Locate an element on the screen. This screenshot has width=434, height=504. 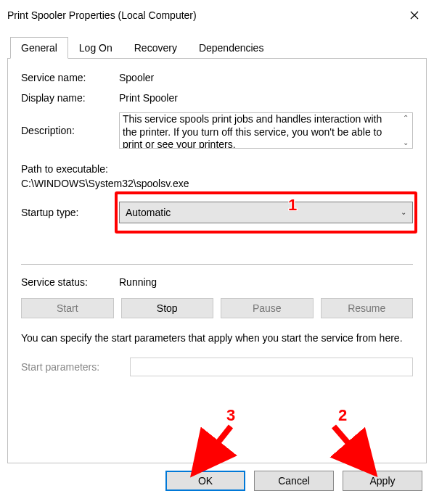
stop-button: Stop is located at coordinates (168, 308).